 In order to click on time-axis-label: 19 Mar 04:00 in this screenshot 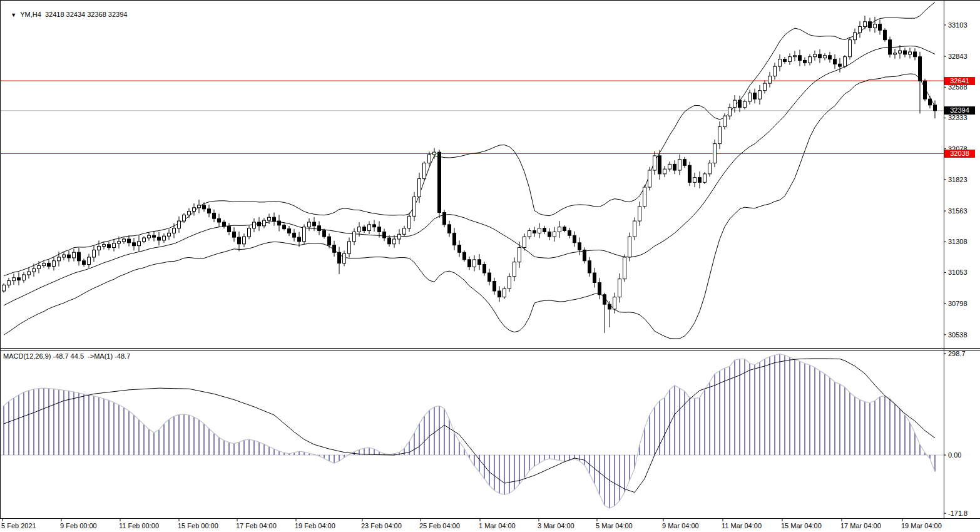, I will do `click(921, 526)`.